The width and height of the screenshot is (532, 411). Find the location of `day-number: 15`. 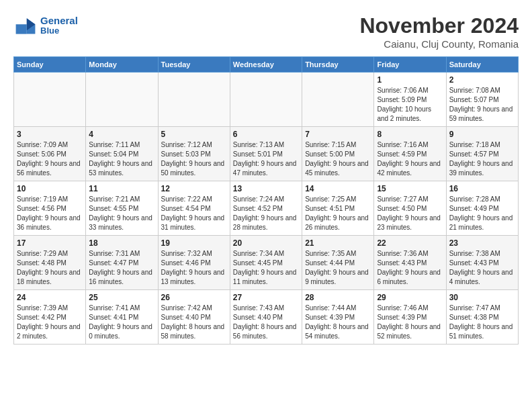

day-number: 15 is located at coordinates (410, 189).